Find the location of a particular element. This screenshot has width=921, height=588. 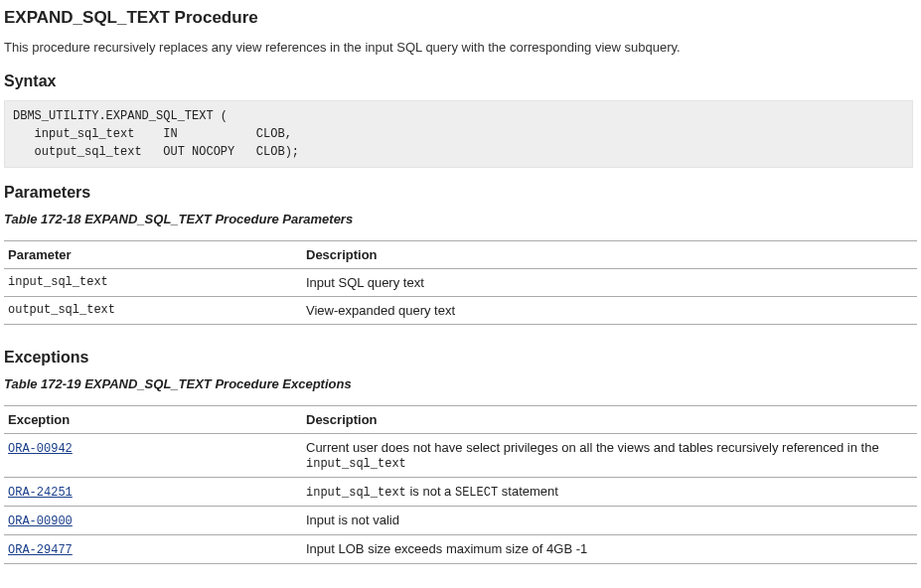

exception-desc: Input LOB size exceeds maximum size of 4… is located at coordinates (610, 550).